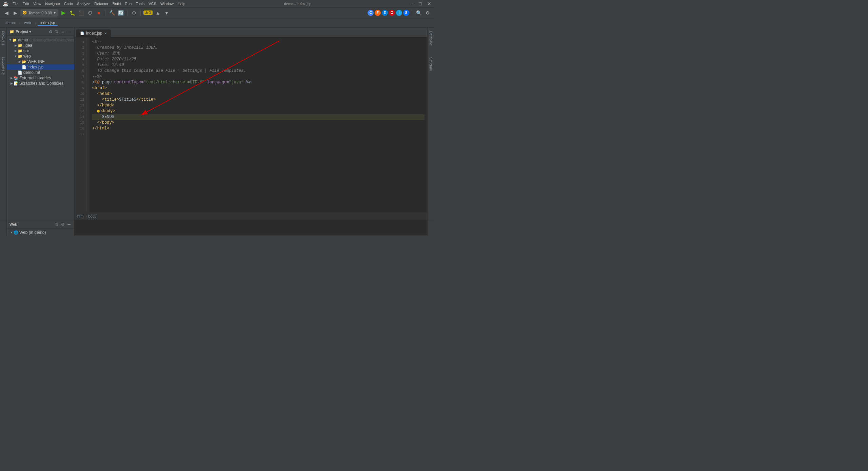  Describe the element at coordinates (16, 232) in the screenshot. I see `web-root-icon: 🌐` at that location.